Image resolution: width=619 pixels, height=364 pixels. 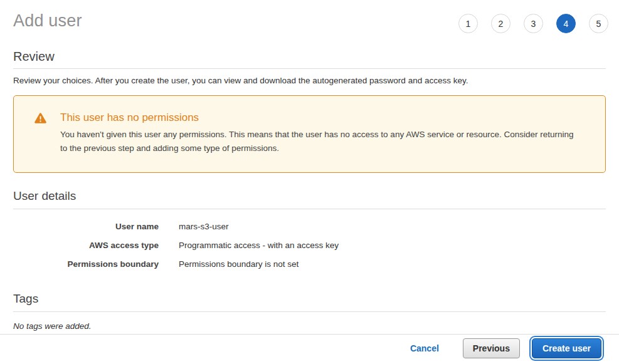 I want to click on detail-label: Permissions boundary, so click(x=86, y=264).